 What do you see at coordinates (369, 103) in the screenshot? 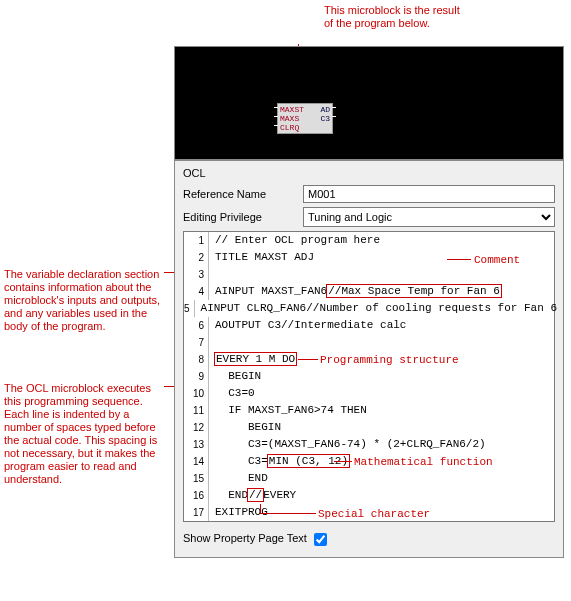
I see `microblock-preview: MAXSTAD MAXSC3 CLRQ` at bounding box center [369, 103].